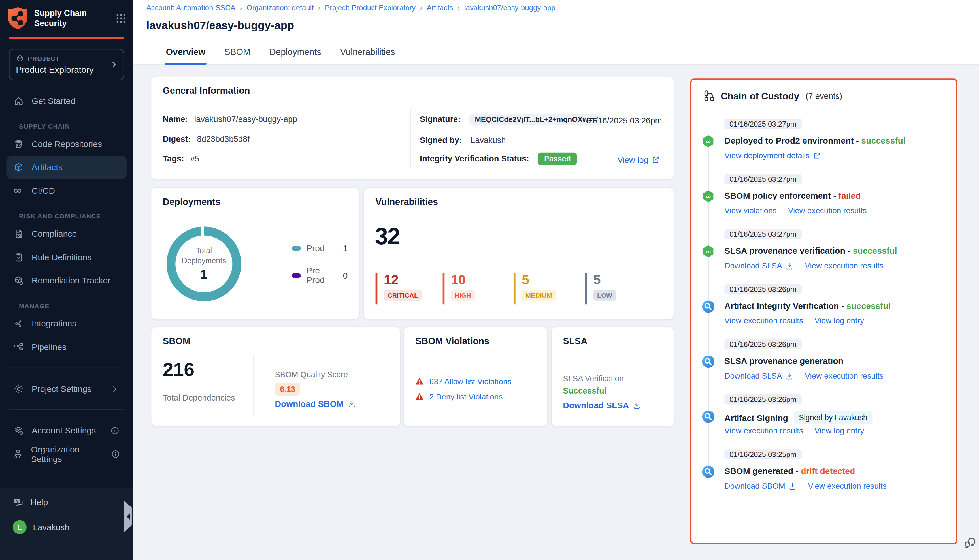 Image resolution: width=979 pixels, height=560 pixels. I want to click on tab-vulnerabilities: Vulnerabilities, so click(368, 53).